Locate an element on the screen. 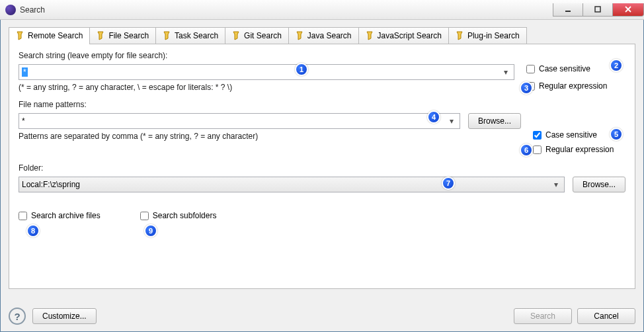 Image resolution: width=644 pixels, height=332 pixels. case-sensitive-1-checkbox: Case sensitive is located at coordinates (576, 69).